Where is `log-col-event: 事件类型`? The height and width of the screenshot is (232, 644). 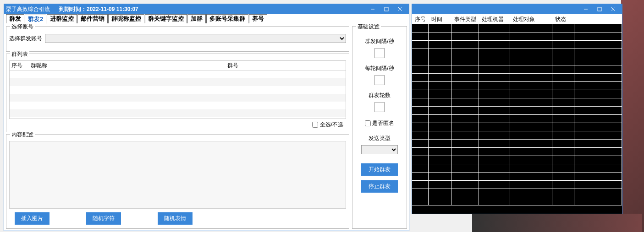 log-col-event: 事件类型 is located at coordinates (465, 19).